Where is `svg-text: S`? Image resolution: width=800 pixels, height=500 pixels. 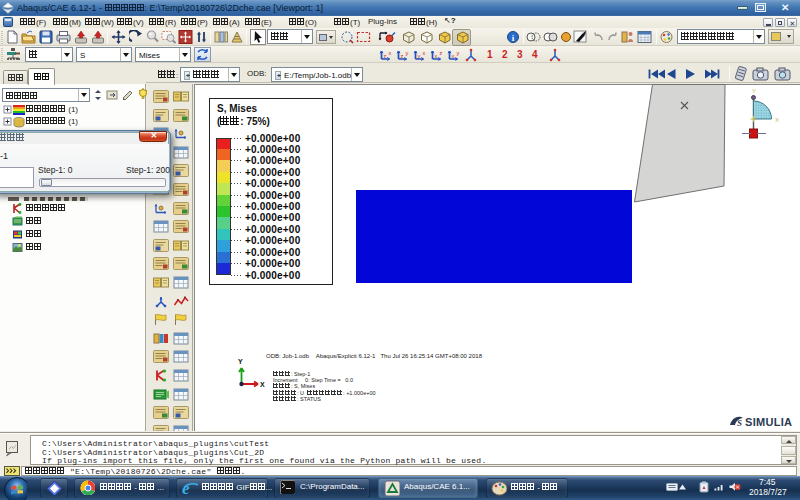 svg-text: S is located at coordinates (740, 423).